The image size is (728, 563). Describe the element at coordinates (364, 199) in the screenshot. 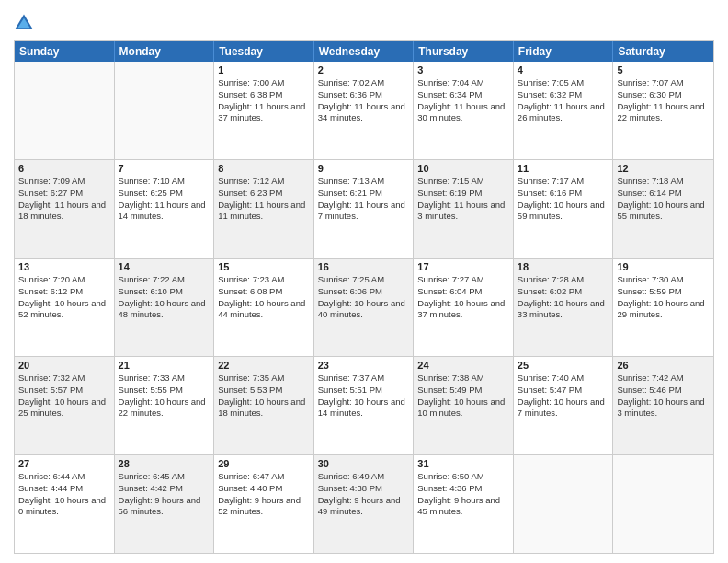

I see `day-info: Sunrise: 7:13 AMSunset: 6:21 PMDaylight:…` at that location.